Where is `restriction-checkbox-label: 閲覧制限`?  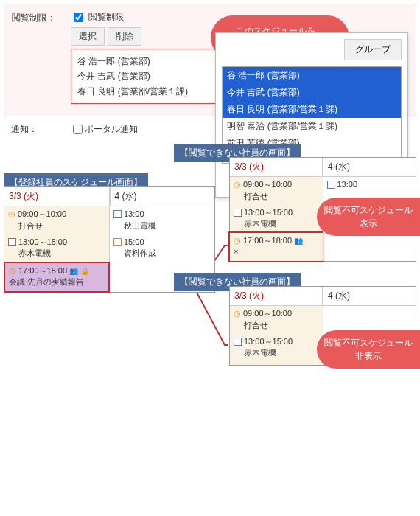 restriction-checkbox-label: 閲覧制限 is located at coordinates (106, 18).